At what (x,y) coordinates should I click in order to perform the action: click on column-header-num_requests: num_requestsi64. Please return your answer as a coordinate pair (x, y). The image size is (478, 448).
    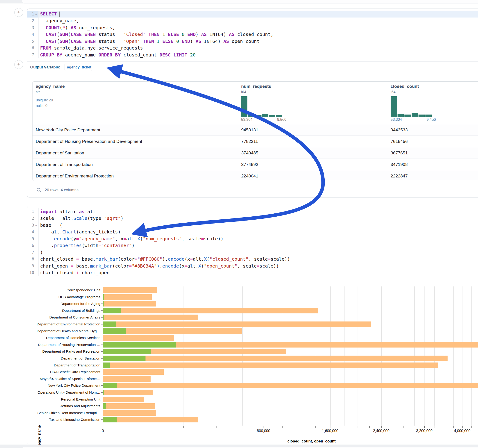
    Looking at the image, I should click on (256, 88).